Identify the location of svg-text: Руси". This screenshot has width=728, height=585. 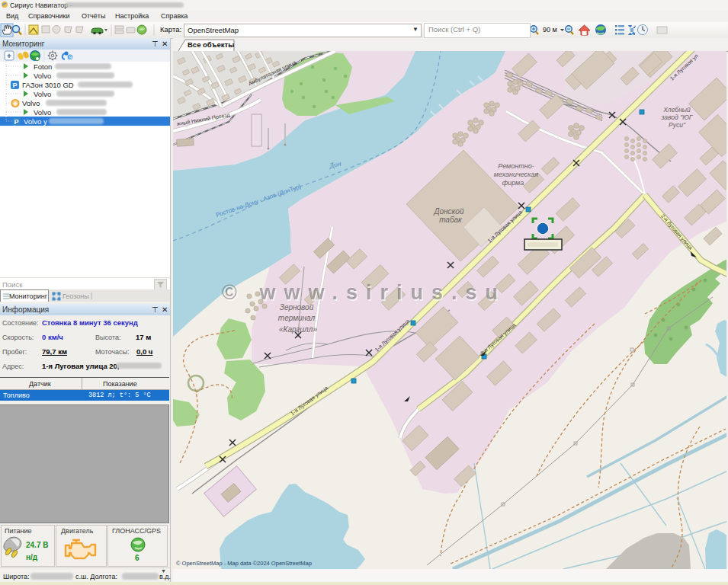
(677, 125).